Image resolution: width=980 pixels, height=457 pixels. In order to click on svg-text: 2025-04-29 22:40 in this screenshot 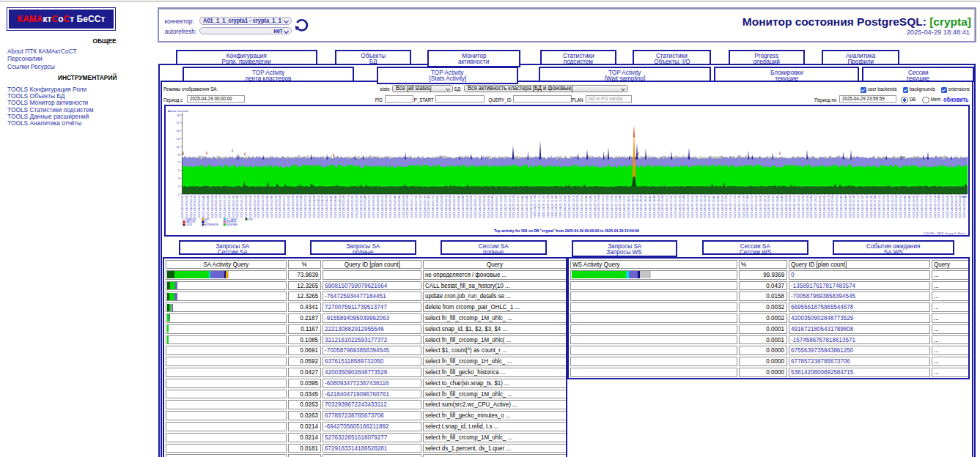, I will do `click(905, 207)`.